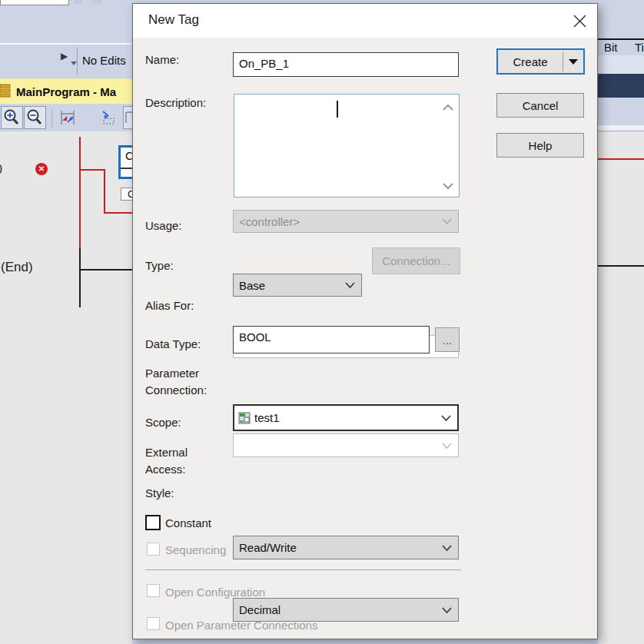 The width and height of the screenshot is (644, 644). Describe the element at coordinates (166, 469) in the screenshot. I see `external-access-label-2: Access:` at that location.